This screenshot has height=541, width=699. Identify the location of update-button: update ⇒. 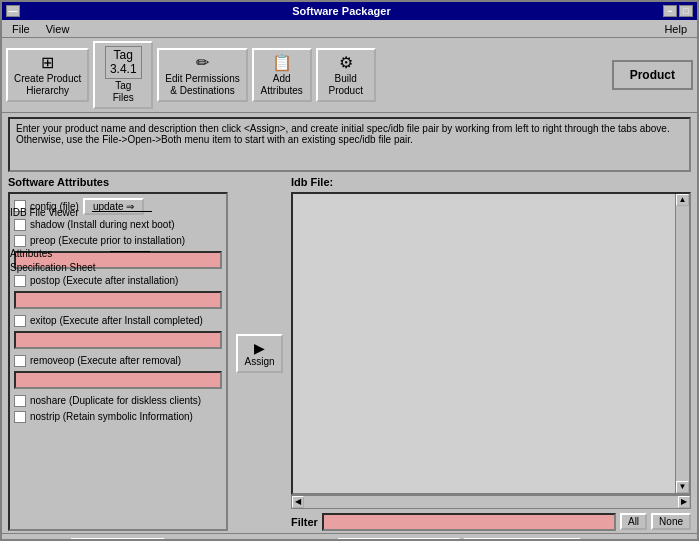
(114, 206).